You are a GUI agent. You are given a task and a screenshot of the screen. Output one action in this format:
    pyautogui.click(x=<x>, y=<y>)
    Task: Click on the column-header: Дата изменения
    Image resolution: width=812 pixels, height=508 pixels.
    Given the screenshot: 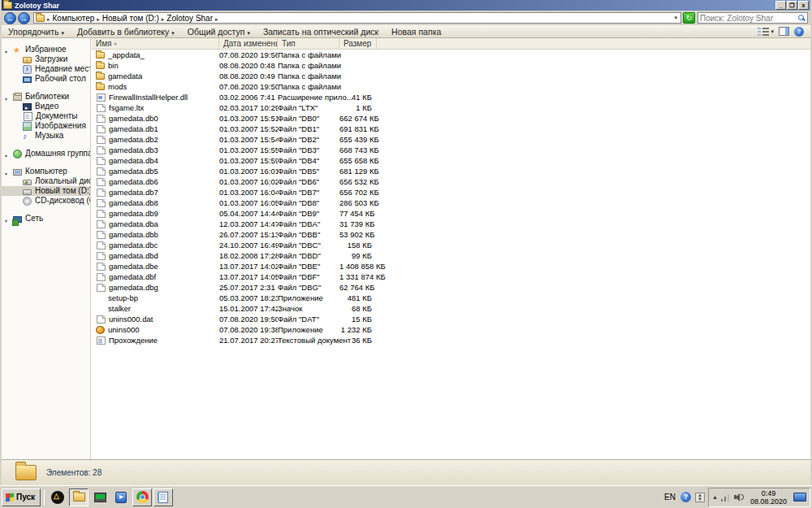 What is the action you would take?
    pyautogui.click(x=248, y=44)
    